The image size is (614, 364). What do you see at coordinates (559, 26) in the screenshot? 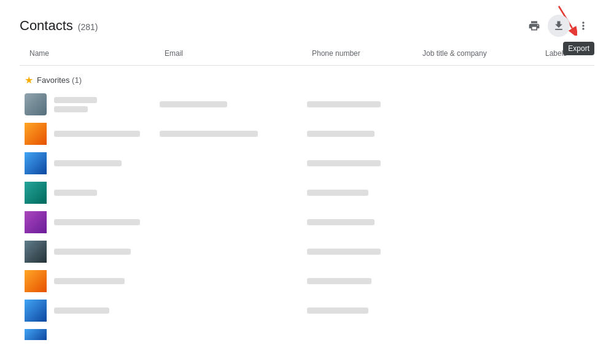
I see `export-icon` at bounding box center [559, 26].